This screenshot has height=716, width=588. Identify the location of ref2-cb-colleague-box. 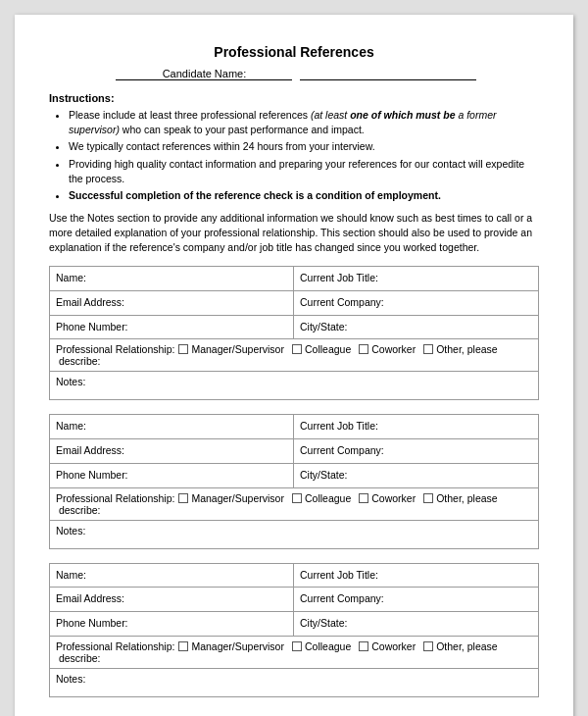
(297, 498).